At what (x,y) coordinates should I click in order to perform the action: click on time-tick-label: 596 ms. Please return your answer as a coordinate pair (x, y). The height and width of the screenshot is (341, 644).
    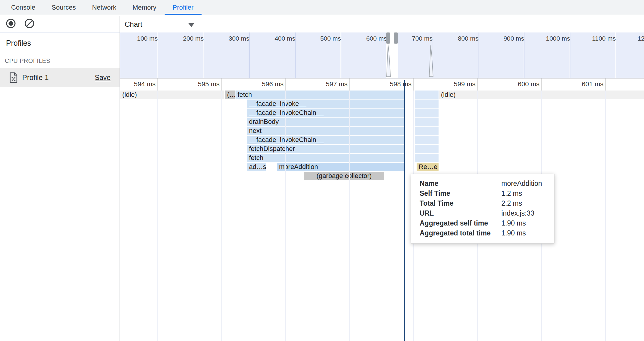
    Looking at the image, I should click on (258, 84).